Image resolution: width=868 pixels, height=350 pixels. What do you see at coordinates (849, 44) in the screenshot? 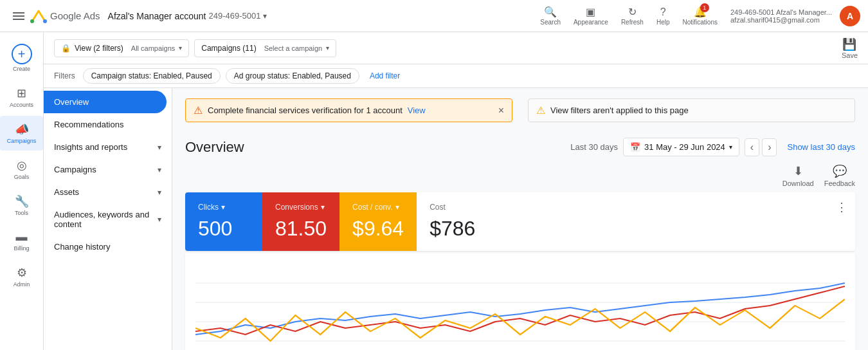
I see `save-icon: 💾` at bounding box center [849, 44].